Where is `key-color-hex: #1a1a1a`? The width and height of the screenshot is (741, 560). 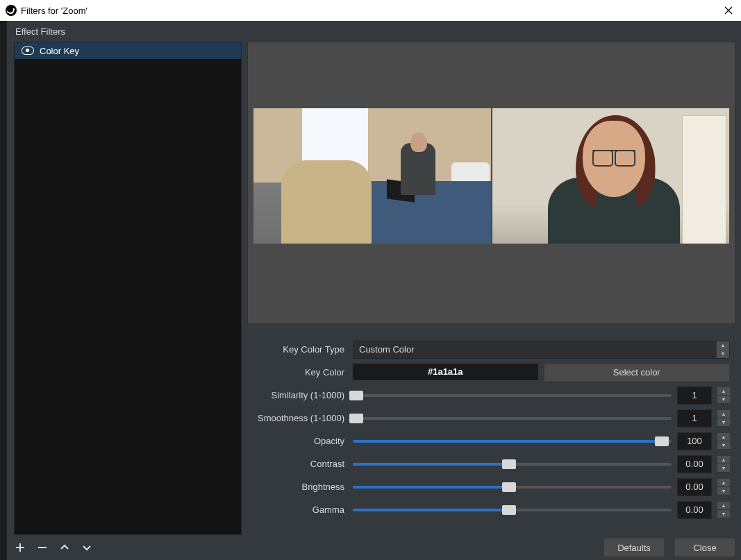 key-color-hex: #1a1a1a is located at coordinates (446, 372).